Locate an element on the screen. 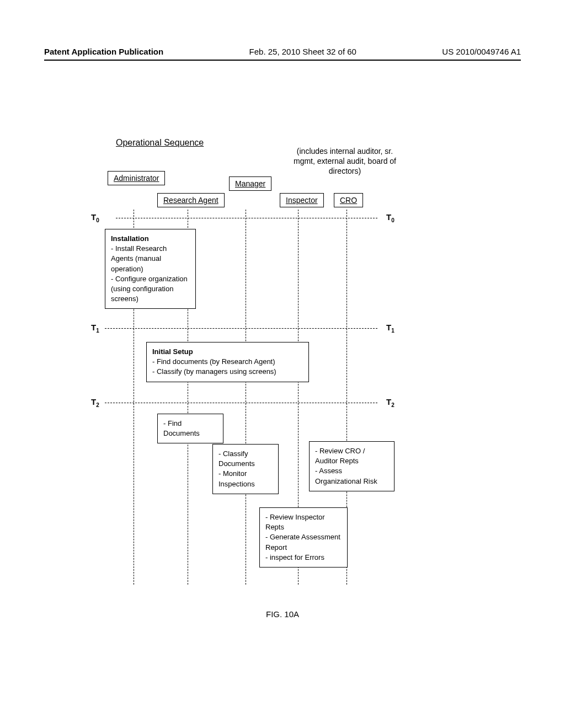 The height and width of the screenshot is (728, 565). lifeline-manager is located at coordinates (246, 397).